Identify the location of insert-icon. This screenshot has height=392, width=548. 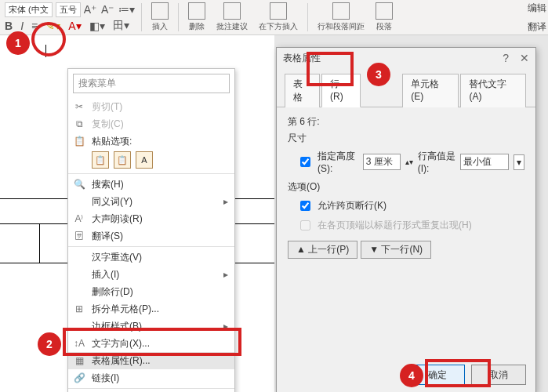
(160, 11).